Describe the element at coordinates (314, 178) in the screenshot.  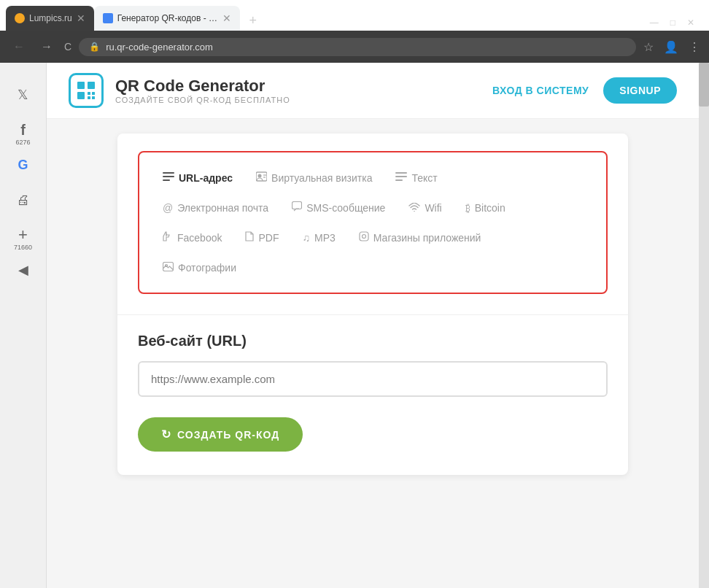
I see `cat-vcard: Виртуальная визитка` at that location.